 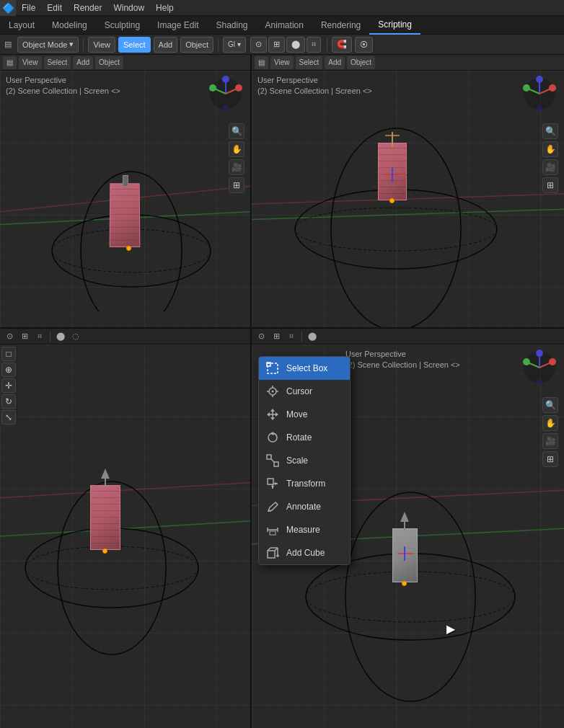 What do you see at coordinates (395, 25) in the screenshot?
I see `tab-scripting: Scripting` at bounding box center [395, 25].